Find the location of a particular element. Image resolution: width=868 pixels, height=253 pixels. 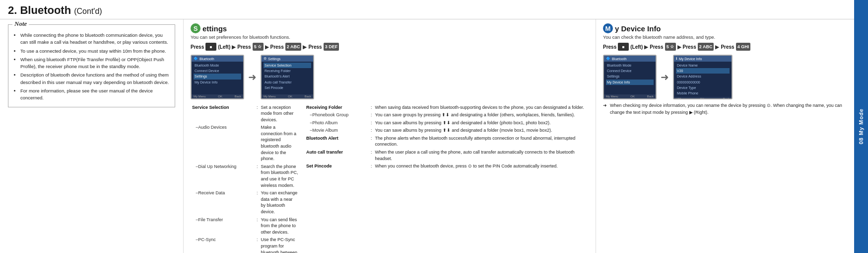

menu-item: Settings is located at coordinates (630, 77).